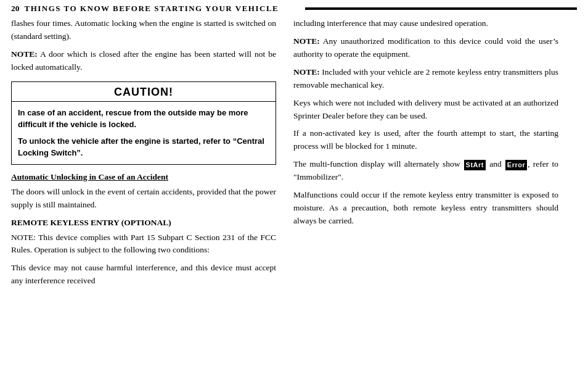 This screenshot has width=588, height=374. What do you see at coordinates (144, 123) in the screenshot?
I see `caution-box: CAUTION! In case of an accident, rescue …` at bounding box center [144, 123].